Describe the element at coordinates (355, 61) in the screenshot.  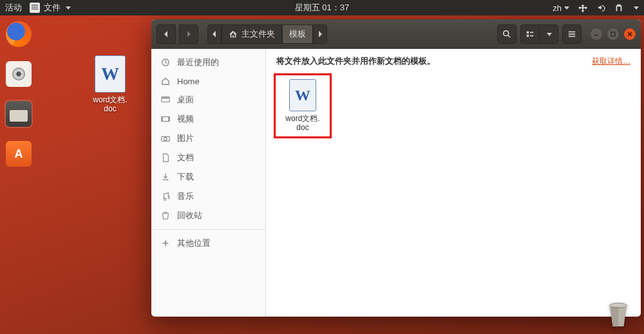
I see `info-message: 将文件放入此文件夹并用作新文档的模板。` at that location.